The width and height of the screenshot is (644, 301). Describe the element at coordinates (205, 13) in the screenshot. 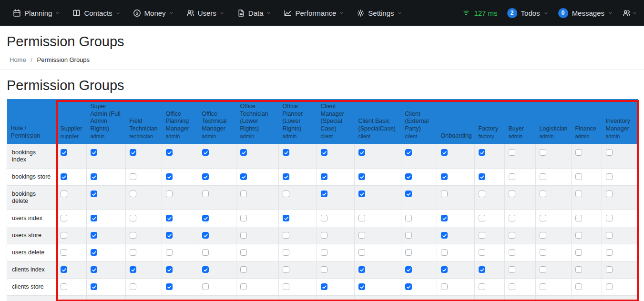

I see `nav-item-users: Users` at that location.